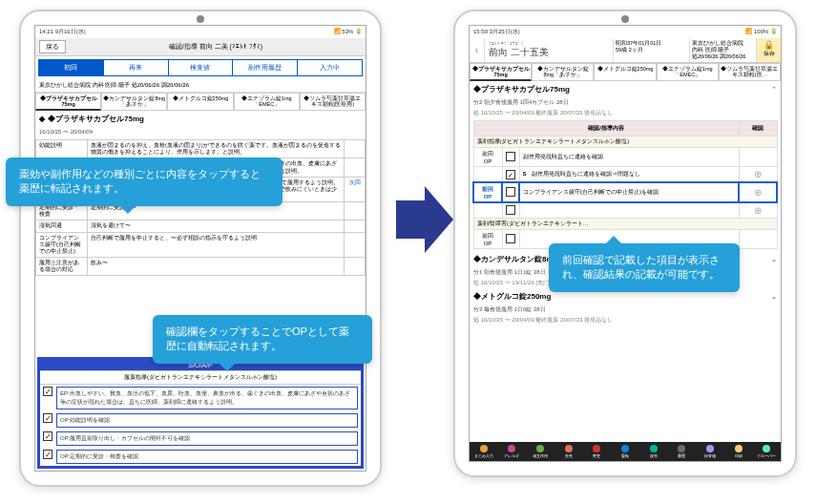 This screenshot has height=504, width=816. Describe the element at coordinates (569, 452) in the screenshot. I see `toolbar-item: 先発` at that location.